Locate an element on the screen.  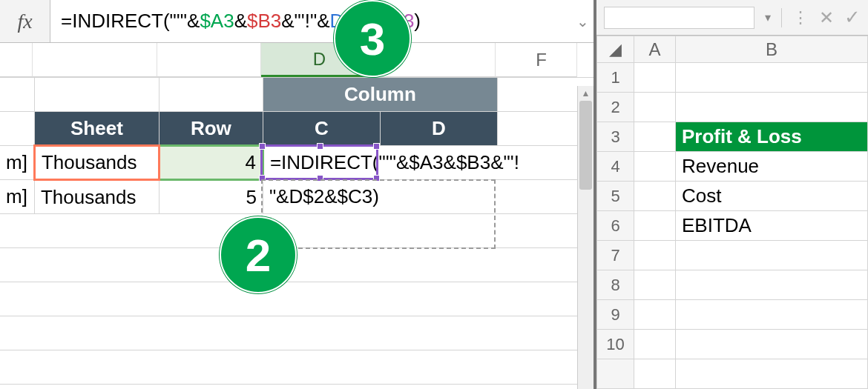
header-c: C is located at coordinates (321, 129).